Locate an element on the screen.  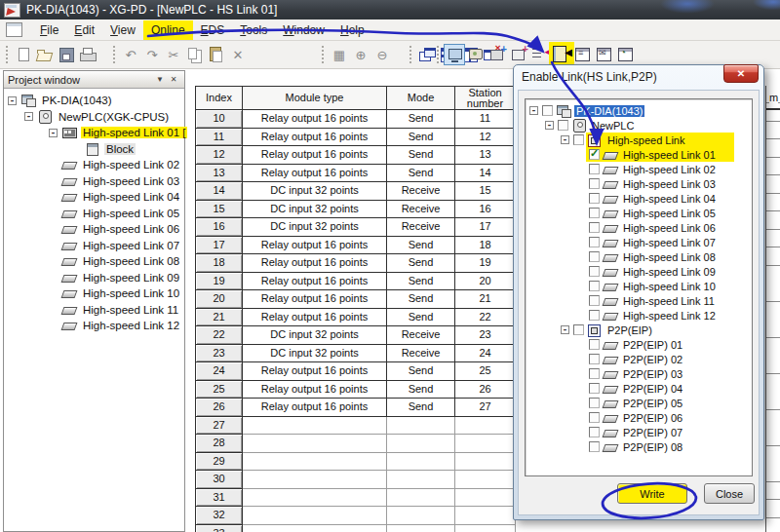
menu-item: File is located at coordinates (49, 30).